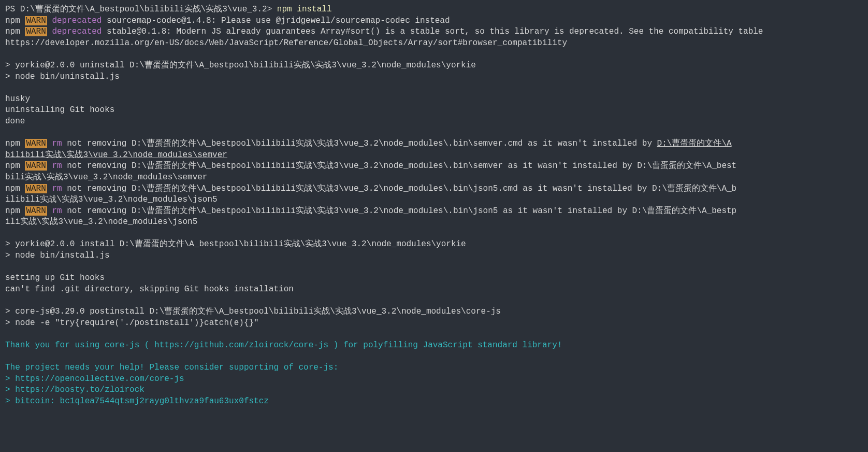  What do you see at coordinates (434, 245) in the screenshot?
I see `output-line: > yorkie@2.0.0 install D:\曹蛋蛋的文件\A_bestp…` at bounding box center [434, 245].